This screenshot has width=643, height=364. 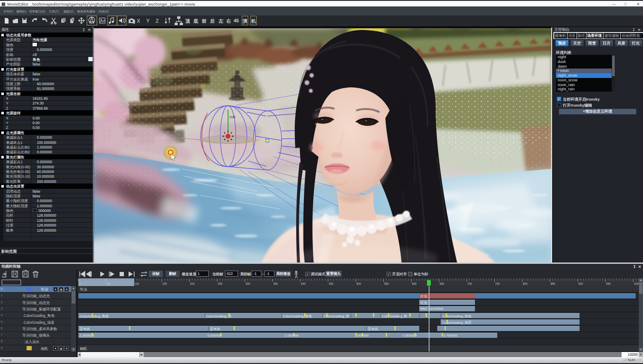 I want to click on svg-text: 300, so click(x=248, y=283).